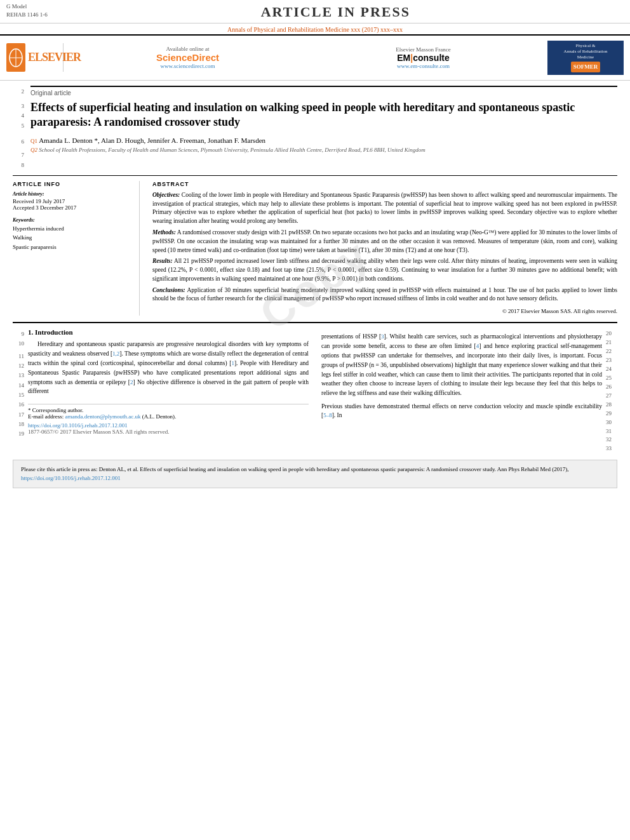 Image resolution: width=630 pixels, height=840 pixels. What do you see at coordinates (77, 425) in the screenshot?
I see `doi-link: https://doi.org/10.1016/j.rehab.2017.12.…` at bounding box center [77, 425].